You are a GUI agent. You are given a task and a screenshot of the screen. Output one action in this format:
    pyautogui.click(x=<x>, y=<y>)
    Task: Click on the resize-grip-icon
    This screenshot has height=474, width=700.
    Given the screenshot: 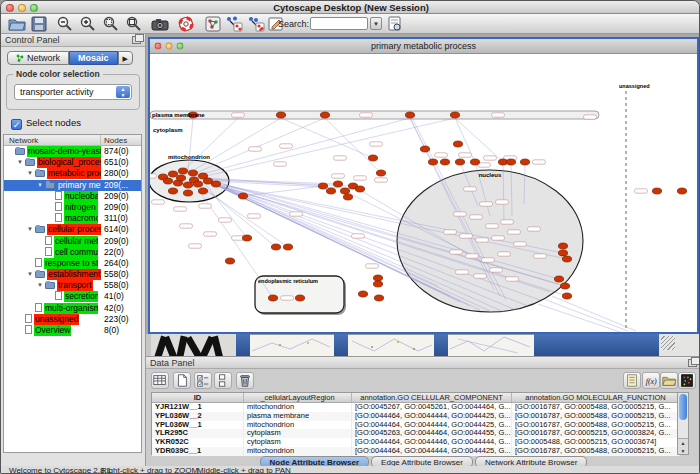 What is the action you would take?
    pyautogui.click(x=668, y=343)
    